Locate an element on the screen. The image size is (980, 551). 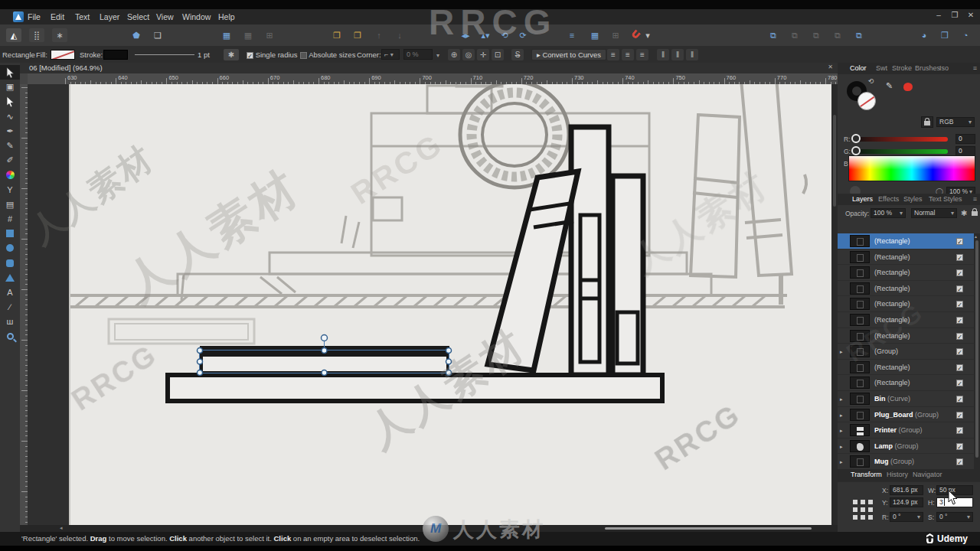
tab-stroke: Stroke is located at coordinates (902, 68).